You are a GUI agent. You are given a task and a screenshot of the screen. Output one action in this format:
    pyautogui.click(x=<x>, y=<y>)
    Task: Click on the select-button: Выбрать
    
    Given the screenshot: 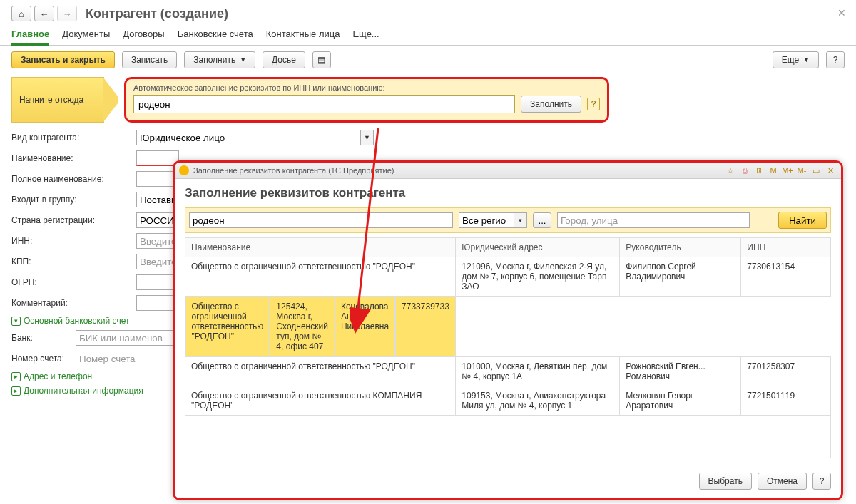 What is the action you would take?
    pyautogui.click(x=725, y=481)
    